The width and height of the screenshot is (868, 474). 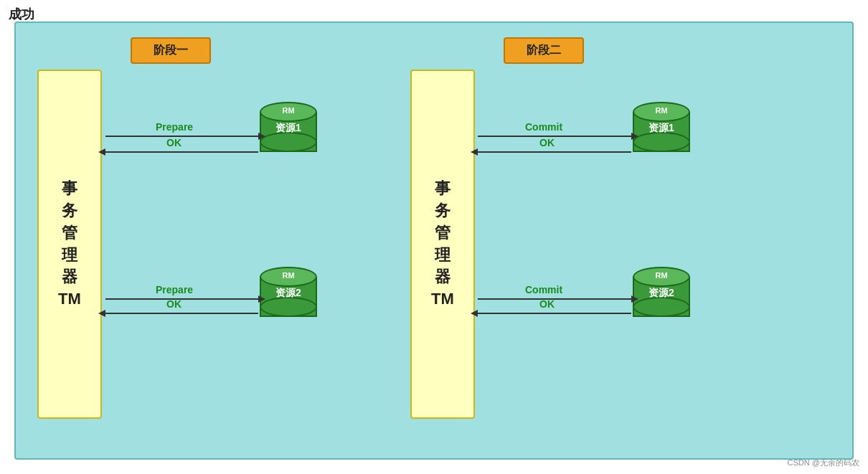 What do you see at coordinates (288, 127) in the screenshot?
I see `phase1-rm1-db: RM 资源1` at bounding box center [288, 127].